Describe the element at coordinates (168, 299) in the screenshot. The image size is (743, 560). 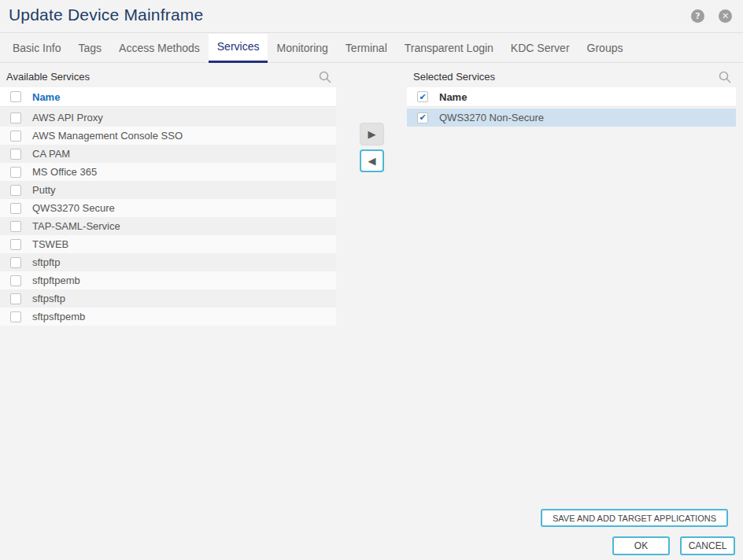
I see `available-service-row: ✔sftpsftp` at that location.